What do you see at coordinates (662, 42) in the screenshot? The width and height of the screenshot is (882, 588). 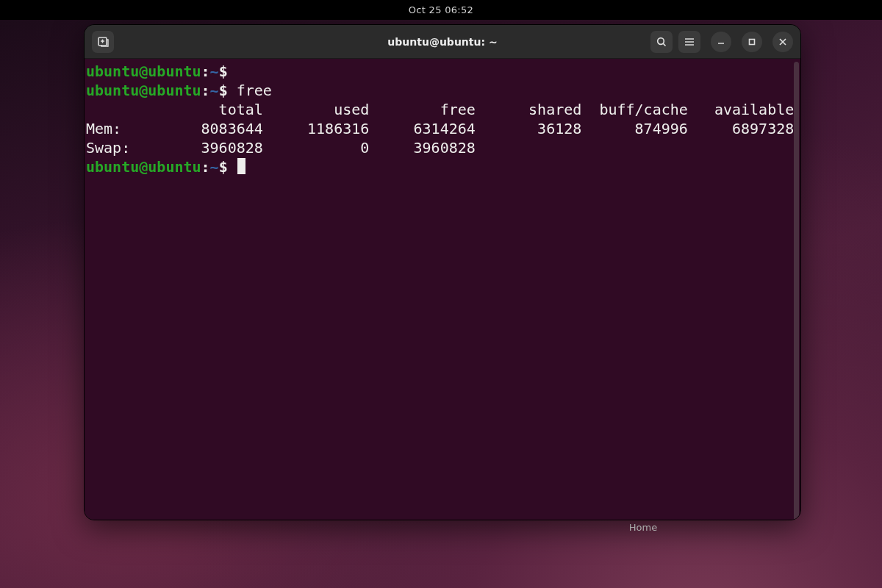 I see `search-icon` at bounding box center [662, 42].